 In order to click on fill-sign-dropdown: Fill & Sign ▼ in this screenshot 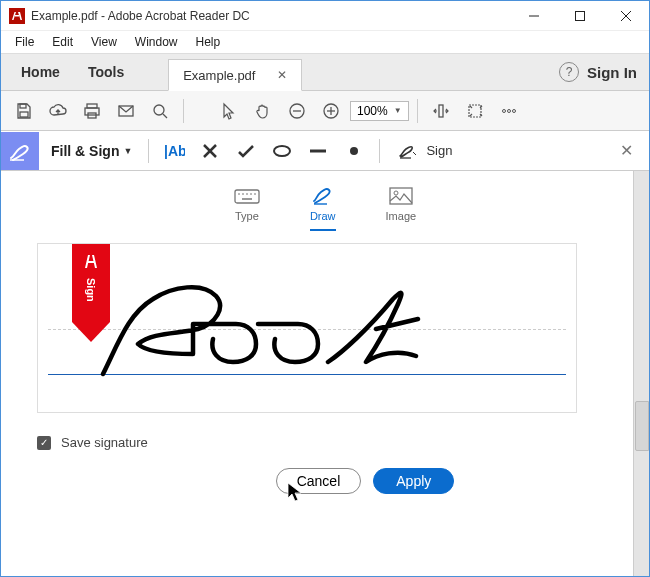, I will do `click(92, 151)`.